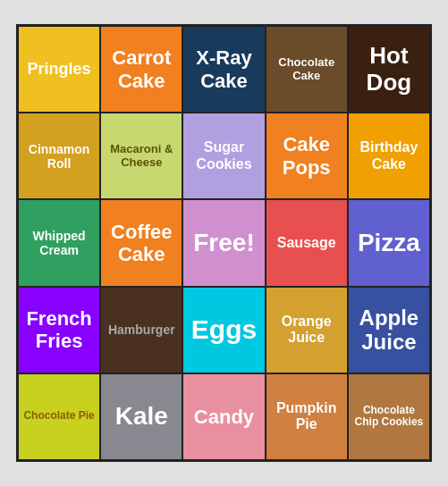 The width and height of the screenshot is (448, 486). What do you see at coordinates (389, 243) in the screenshot?
I see `cell-label: Pizza` at bounding box center [389, 243].